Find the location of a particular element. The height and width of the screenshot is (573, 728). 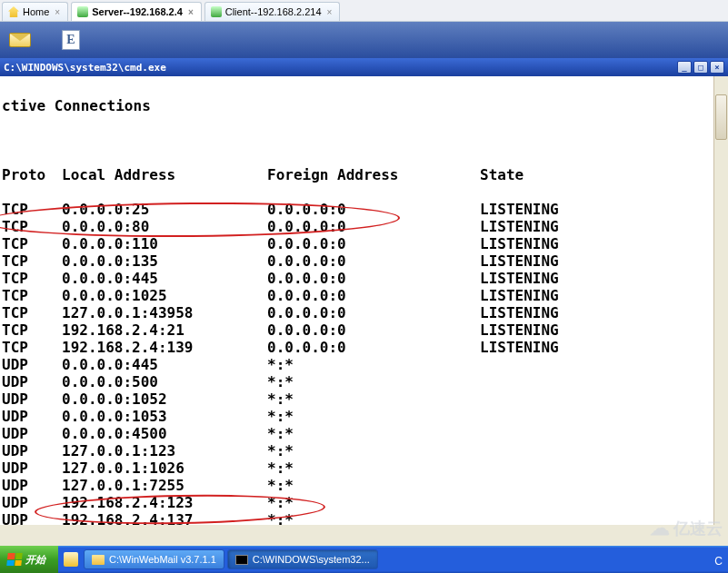

connection-row: UDP0.0.0.0:500*:* is located at coordinates (364, 381).